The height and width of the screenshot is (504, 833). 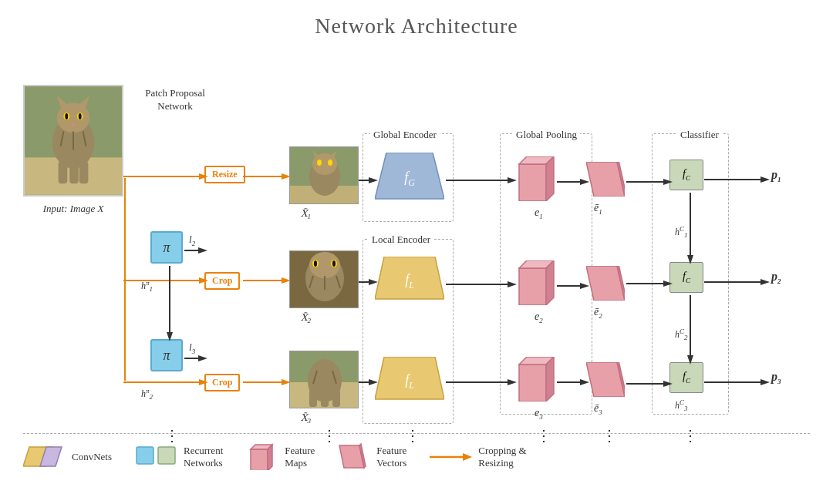 I want to click on arrow-feat1-to-vec1, so click(x=573, y=182).